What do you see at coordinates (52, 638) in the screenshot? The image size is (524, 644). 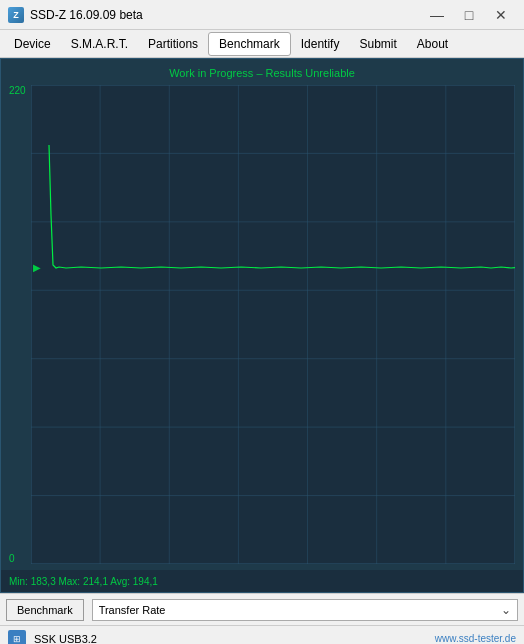 I see `status-left: ⊞ SSK USB3.2` at bounding box center [52, 638].